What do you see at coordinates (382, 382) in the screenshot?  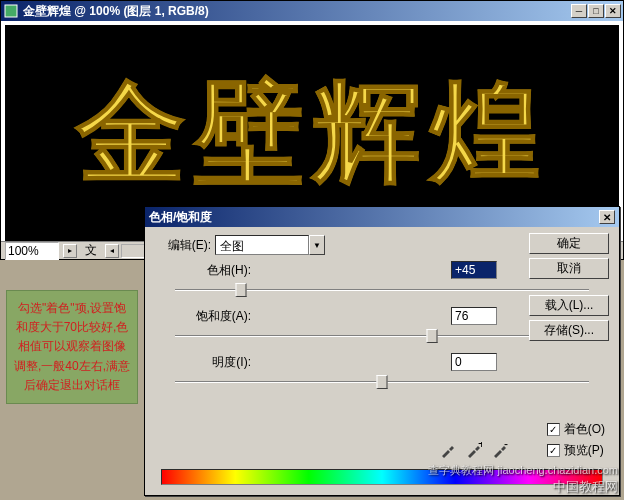 I see `lightness-slider` at bounding box center [382, 382].